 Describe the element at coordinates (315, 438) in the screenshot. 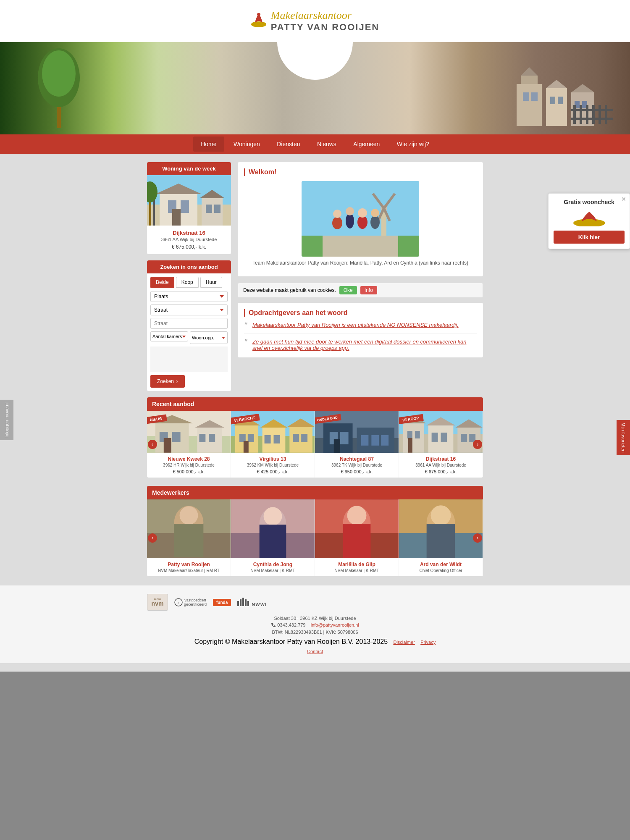

I see `recent-aanbod-section: Recent aanbod ‹` at that location.